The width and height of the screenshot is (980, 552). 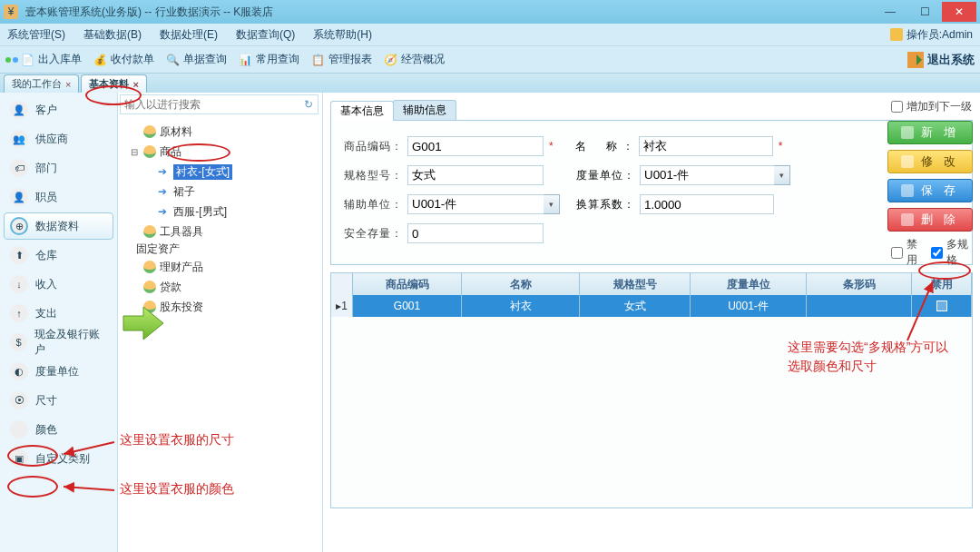 I want to click on label-unit: 度量单位：, so click(x=605, y=176).